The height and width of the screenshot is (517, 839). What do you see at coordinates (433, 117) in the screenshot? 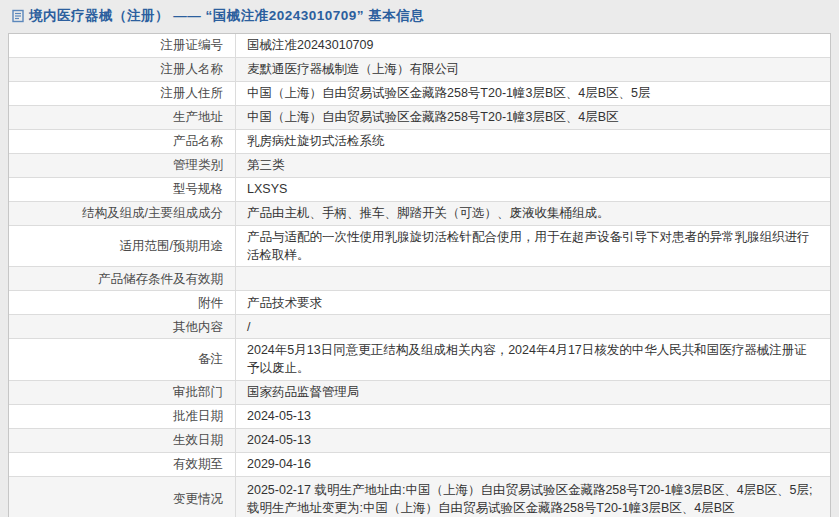
I see `row-value: 中国（上海）自由贸易试验区金藏路258号T20-1幢3层B区、4层B区` at bounding box center [433, 117].